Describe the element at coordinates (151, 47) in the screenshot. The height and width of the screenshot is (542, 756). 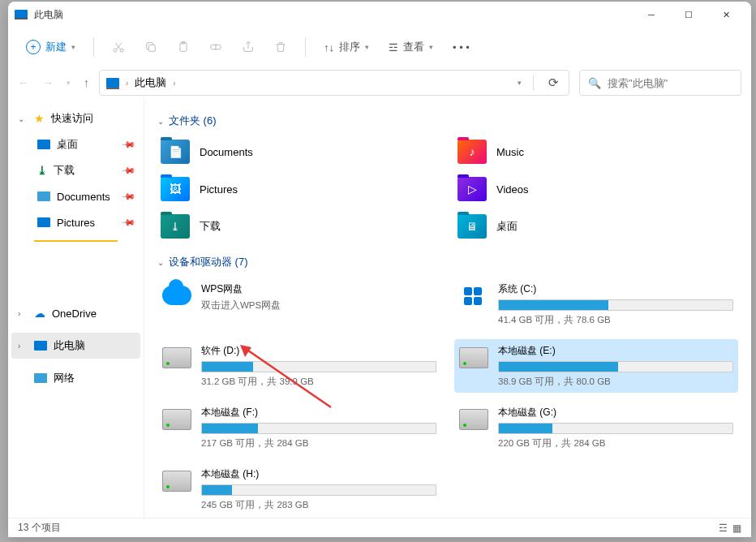
I see `copy-button` at that location.